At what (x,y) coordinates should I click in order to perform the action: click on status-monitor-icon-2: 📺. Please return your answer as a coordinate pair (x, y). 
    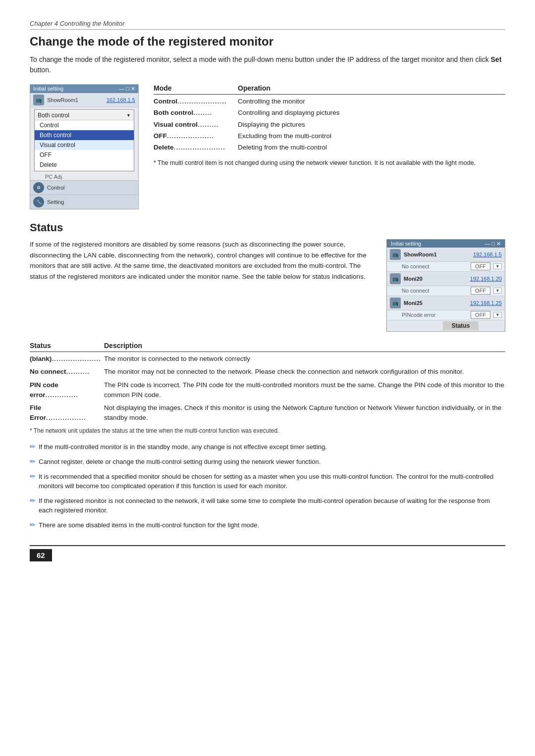
    Looking at the image, I should click on (395, 279).